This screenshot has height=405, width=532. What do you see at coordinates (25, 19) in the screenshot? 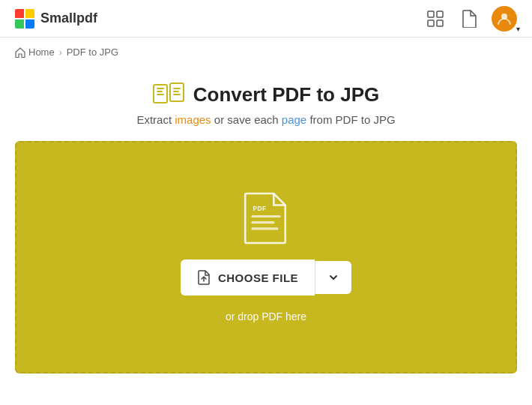
I see `smallpdf-logo-icon` at bounding box center [25, 19].